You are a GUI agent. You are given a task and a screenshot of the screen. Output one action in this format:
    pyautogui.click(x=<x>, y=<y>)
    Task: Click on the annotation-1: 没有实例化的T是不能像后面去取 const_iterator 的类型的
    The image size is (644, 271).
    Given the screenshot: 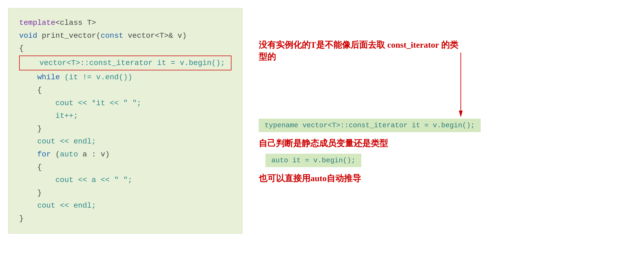 What is the action you would take?
    pyautogui.click(x=360, y=51)
    